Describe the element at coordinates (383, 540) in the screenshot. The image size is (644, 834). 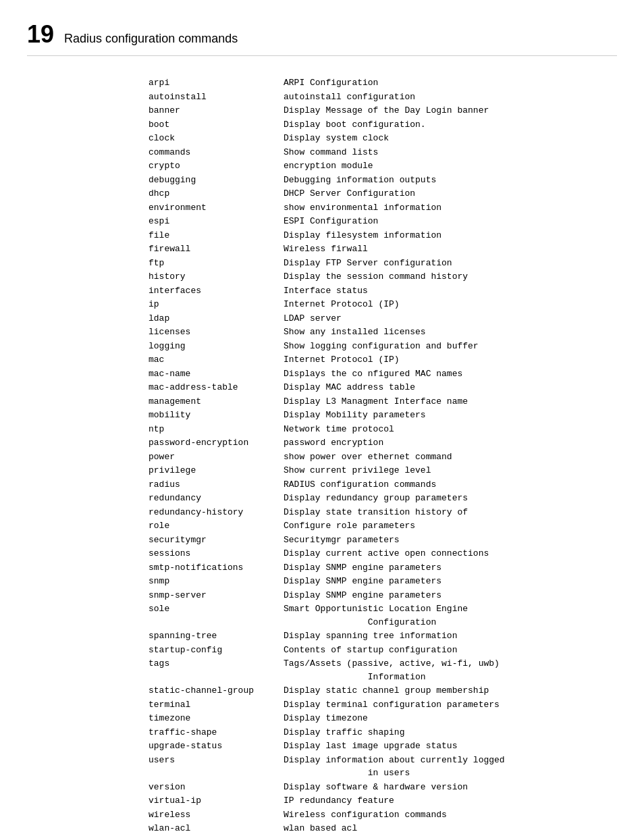
I see `command-row: securitymgrSecuritymgr parameters` at that location.